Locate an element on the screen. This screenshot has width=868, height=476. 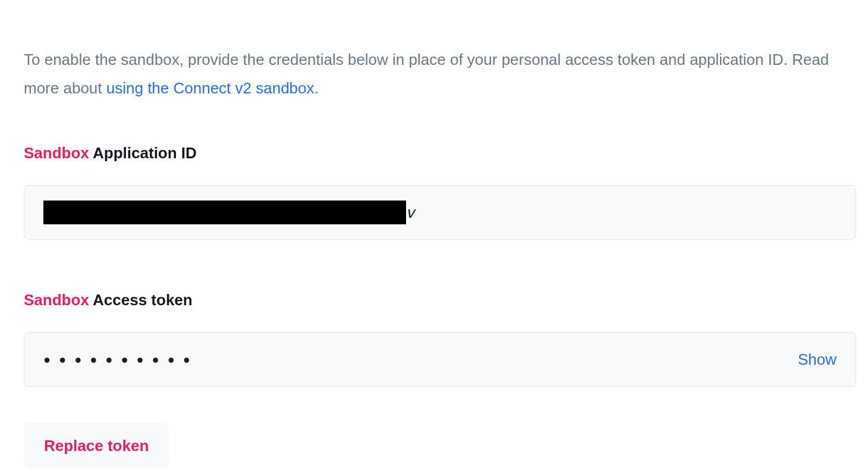
access-token-heading: Sandbox Access token is located at coordinates (434, 300).